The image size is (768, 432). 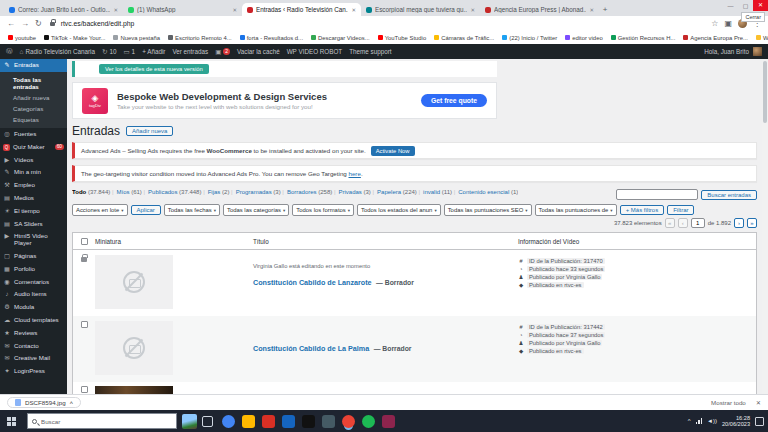 What do you see at coordinates (84, 390) in the screenshot?
I see `row-checkbox` at bounding box center [84, 390].